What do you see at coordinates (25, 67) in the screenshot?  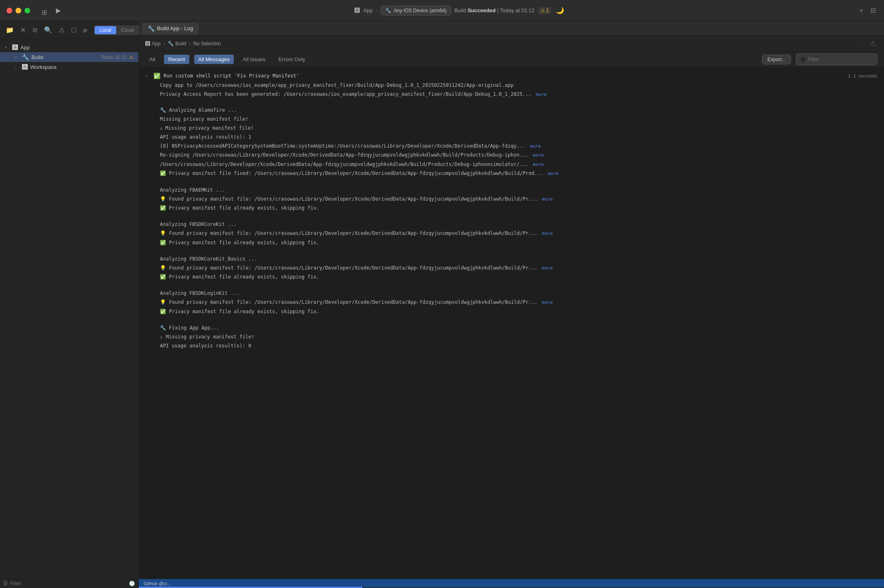 I see `workspace-icon: 🅰` at bounding box center [25, 67].